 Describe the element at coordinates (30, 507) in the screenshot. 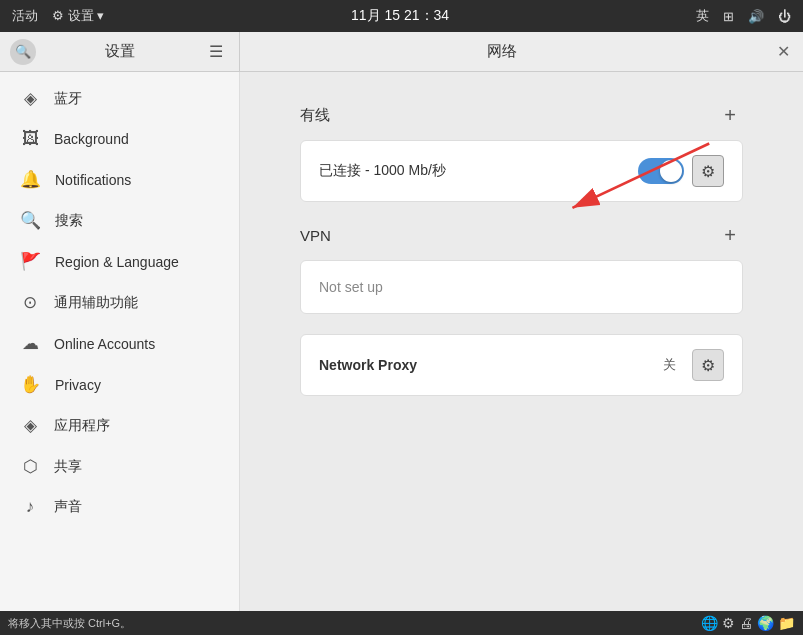

I see `sound-icon: ♪` at that location.